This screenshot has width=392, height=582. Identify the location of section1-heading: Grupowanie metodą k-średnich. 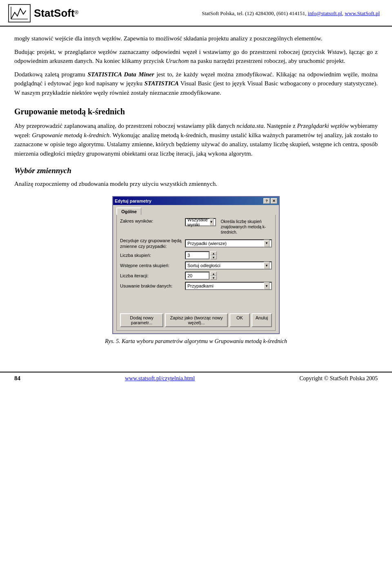
(196, 112).